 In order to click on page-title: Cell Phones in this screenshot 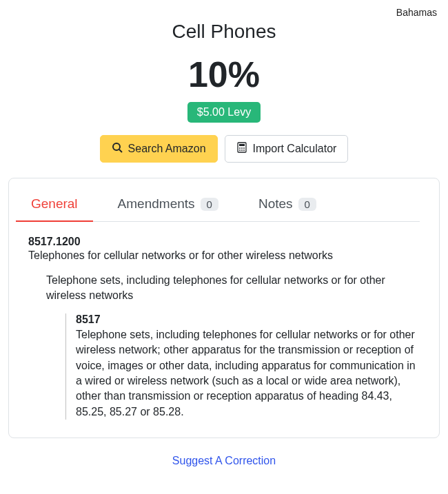, I will do `click(224, 32)`.